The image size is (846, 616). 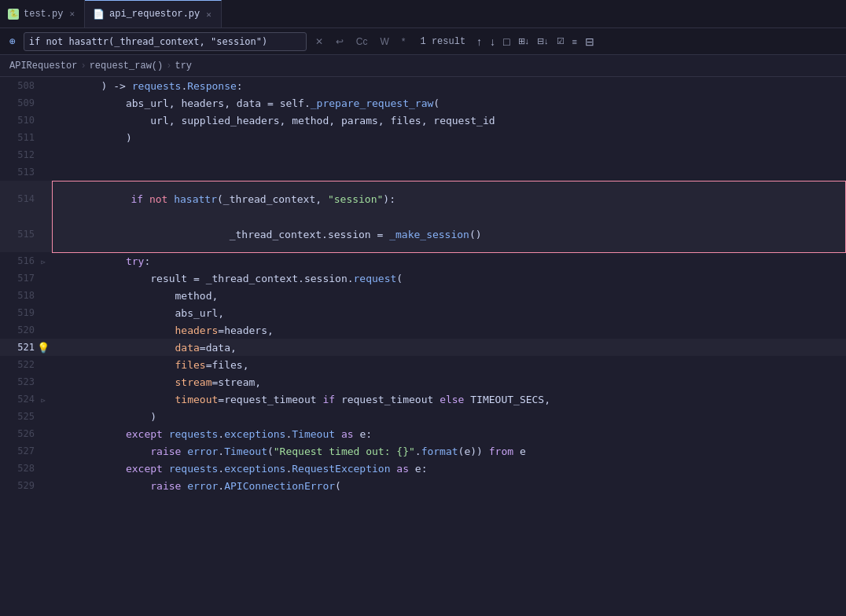 What do you see at coordinates (17, 261) in the screenshot?
I see `line-num-516: 516` at bounding box center [17, 261].